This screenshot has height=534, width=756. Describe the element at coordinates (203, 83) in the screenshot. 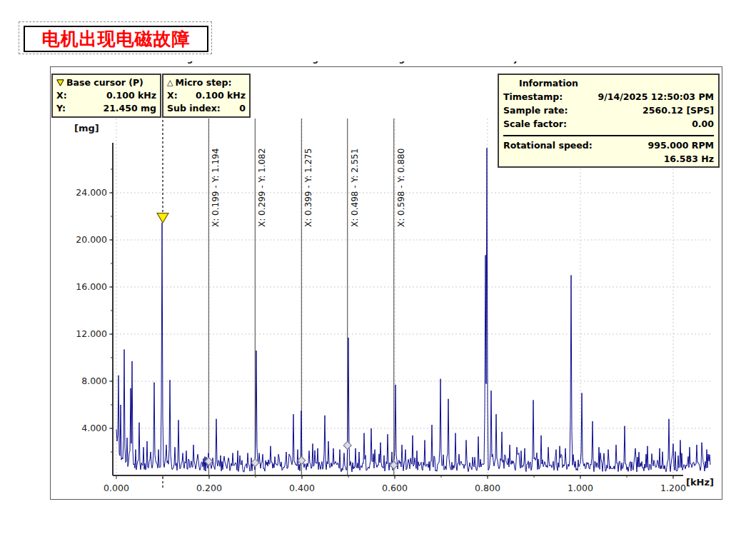

I see `micro-step-title: Micro step:` at that location.